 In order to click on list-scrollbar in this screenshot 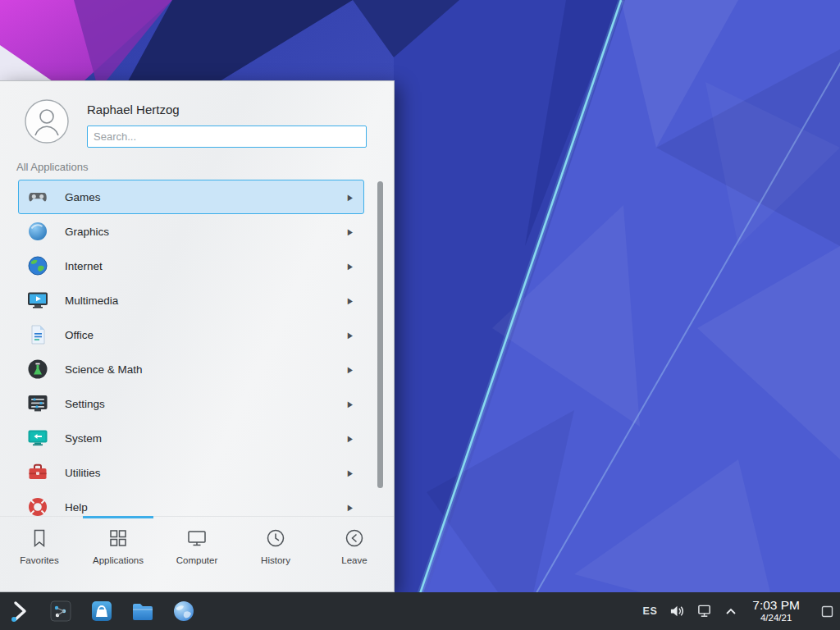, I will do `click(381, 335)`.